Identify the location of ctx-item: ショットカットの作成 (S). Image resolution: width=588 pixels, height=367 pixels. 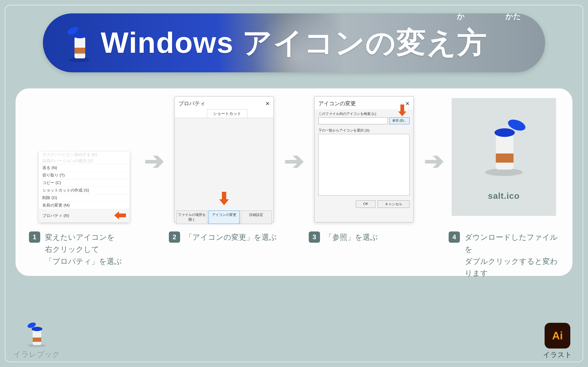
(84, 190).